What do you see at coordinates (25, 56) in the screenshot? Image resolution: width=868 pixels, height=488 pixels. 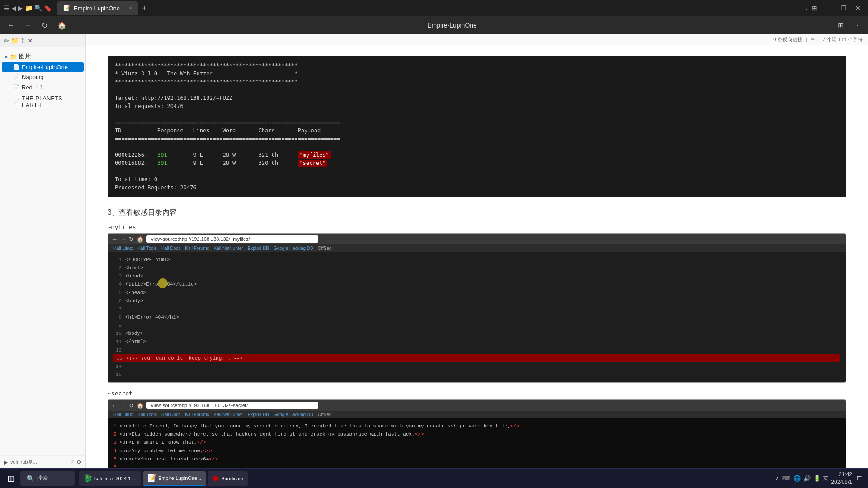 I see `tree-item-label: 图片` at bounding box center [25, 56].